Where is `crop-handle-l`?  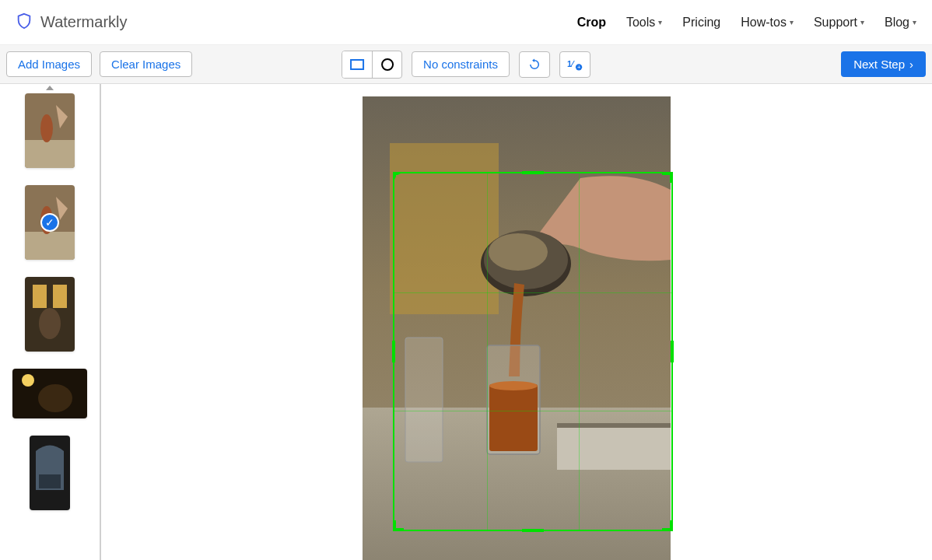
crop-handle-l is located at coordinates (394, 352).